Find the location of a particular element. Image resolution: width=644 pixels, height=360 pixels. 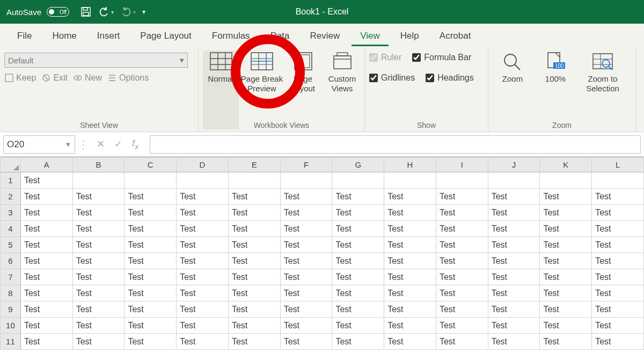

enter-icon: ✓ is located at coordinates (118, 145).